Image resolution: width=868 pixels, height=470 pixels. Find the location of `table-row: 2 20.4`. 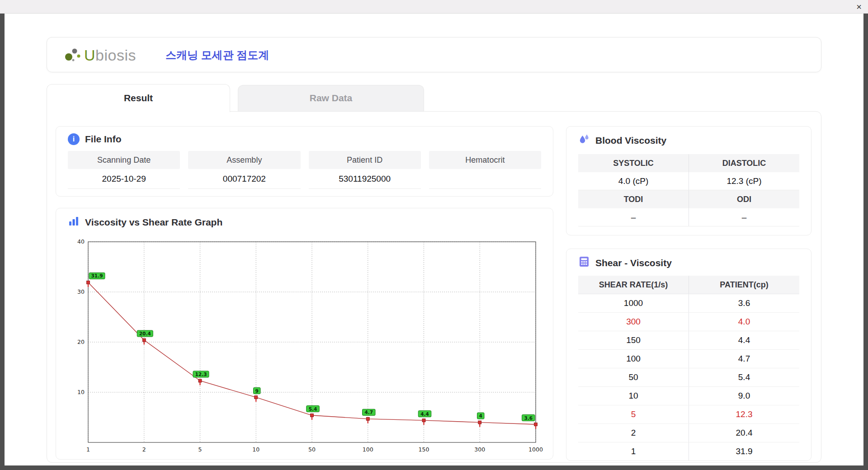

table-row: 2 20.4 is located at coordinates (689, 433).